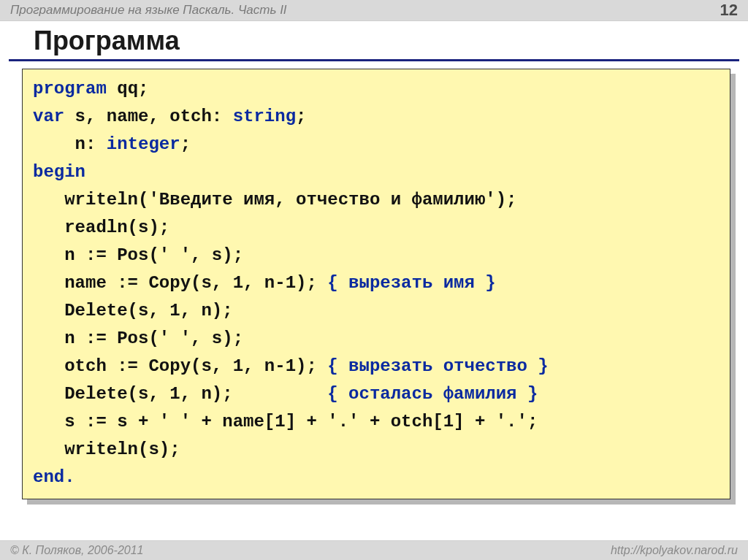 This screenshot has height=560, width=748. What do you see at coordinates (149, 10) in the screenshot?
I see `header-subtitle: Программирование на языке Паскаль. Часть…` at bounding box center [149, 10].